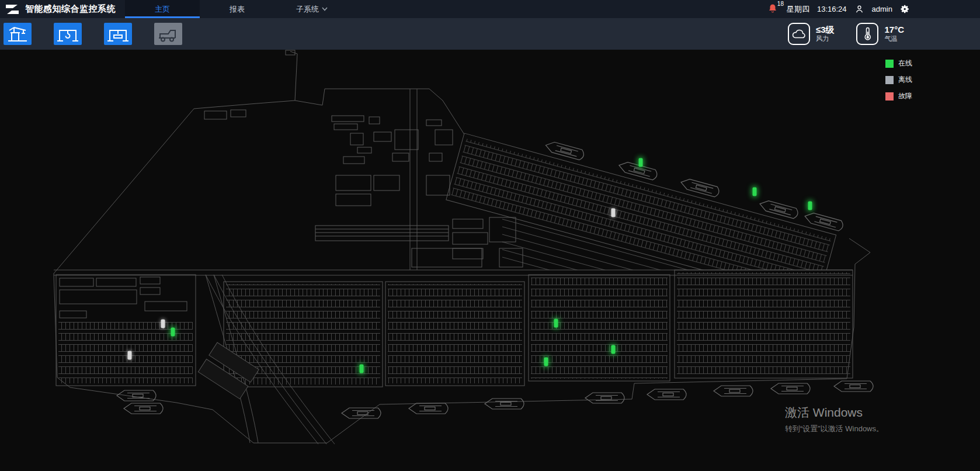 The image size is (980, 471). What do you see at coordinates (799, 34) in the screenshot?
I see `wind-button` at bounding box center [799, 34].